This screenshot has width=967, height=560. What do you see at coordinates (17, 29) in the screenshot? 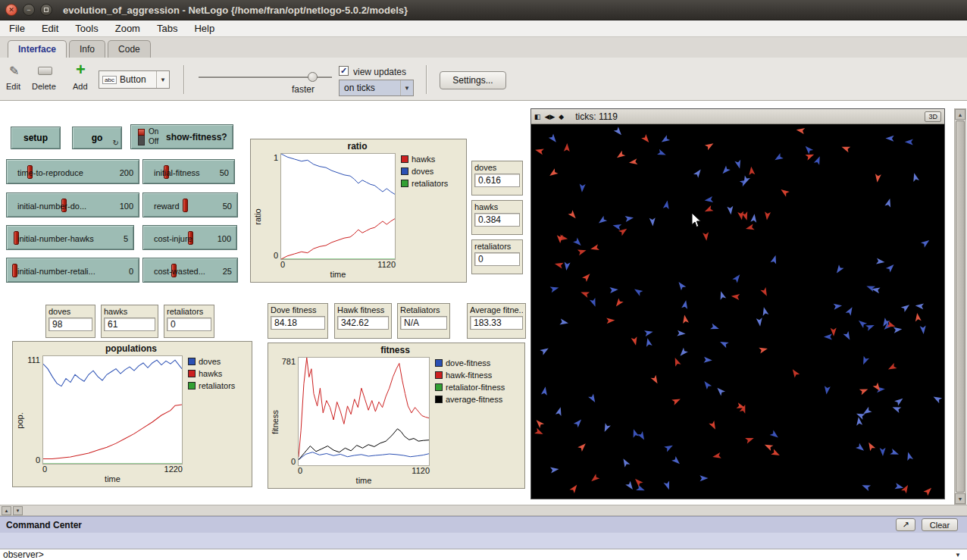
I see `menu-item-file: File` at bounding box center [17, 29].